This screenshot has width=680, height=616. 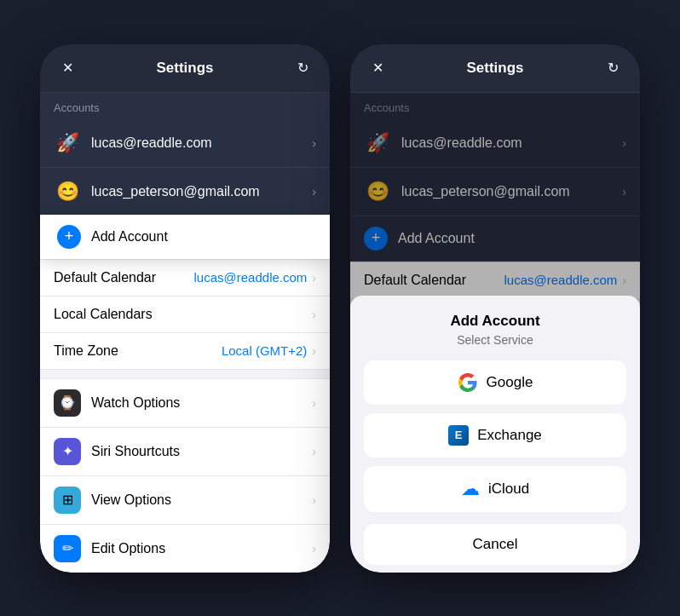 I want to click on left-default-cal-value: lucas@readdle.com, so click(x=251, y=278).